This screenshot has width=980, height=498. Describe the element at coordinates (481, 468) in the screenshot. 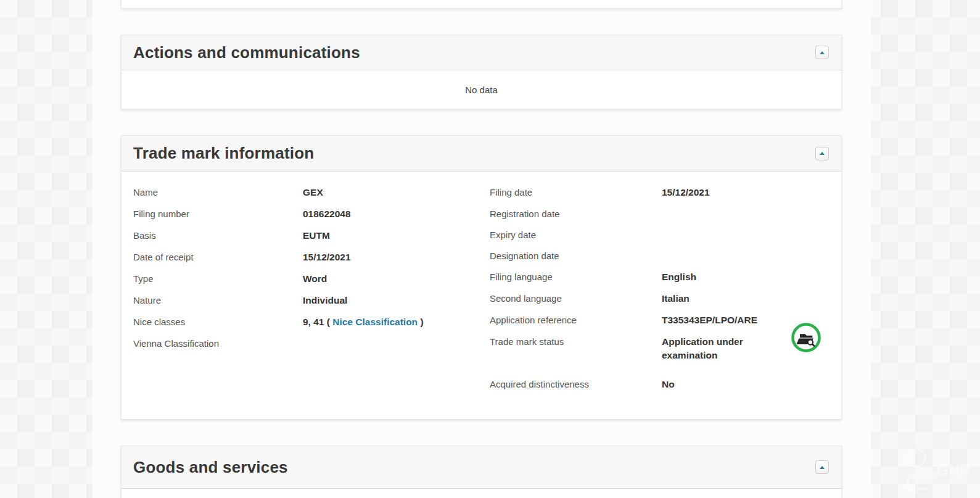

I see `goods-and-services-header: Goods and services` at that location.